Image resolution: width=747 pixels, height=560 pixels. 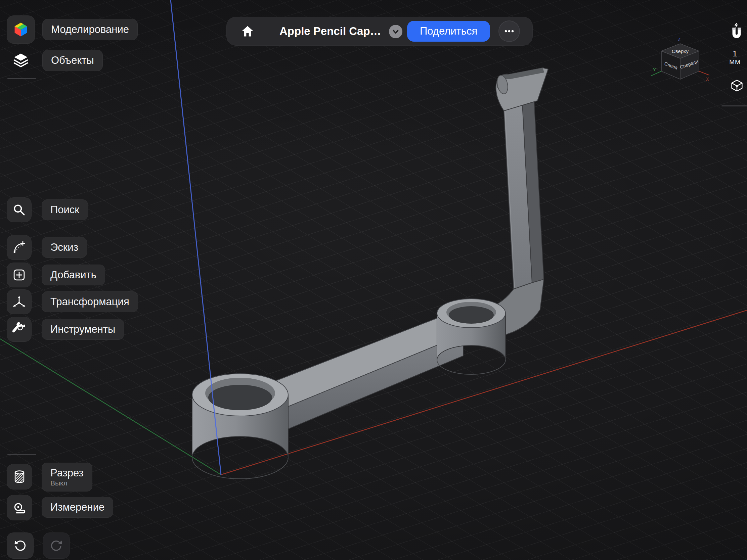 What do you see at coordinates (21, 60) in the screenshot?
I see `layers-icon` at bounding box center [21, 60].